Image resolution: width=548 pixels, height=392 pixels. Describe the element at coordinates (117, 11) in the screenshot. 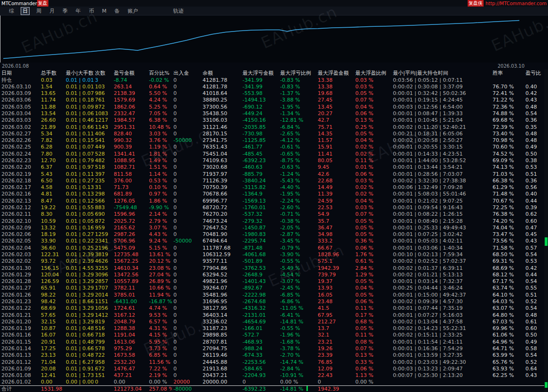

I see `menu-item-notes: 备` at that location.